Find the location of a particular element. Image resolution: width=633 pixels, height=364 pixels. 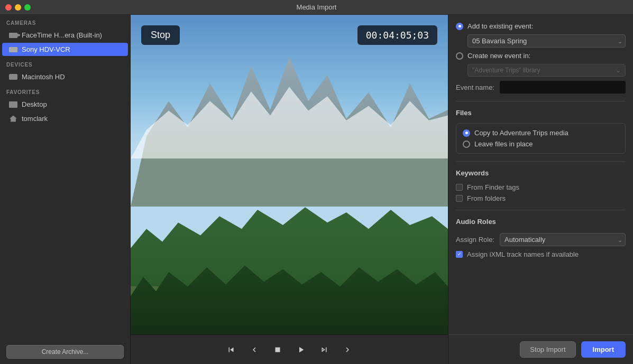

right-panel-footer: Stop Import Import is located at coordinates (540, 349).